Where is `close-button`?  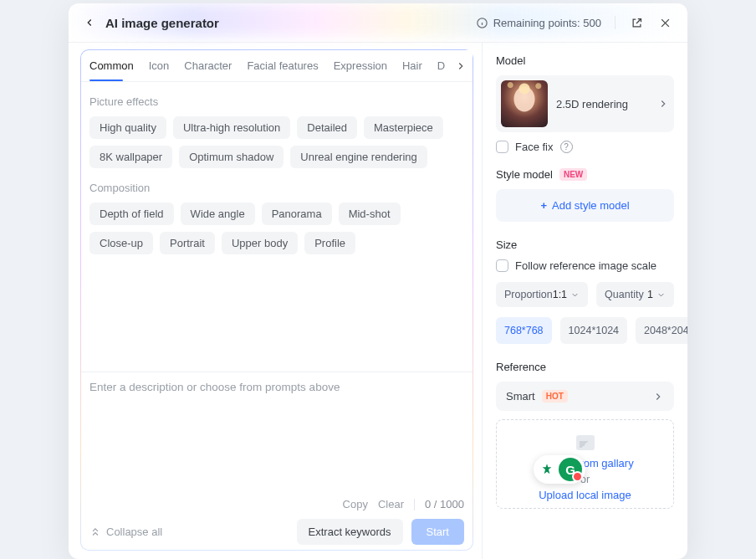
close-button is located at coordinates (665, 23).